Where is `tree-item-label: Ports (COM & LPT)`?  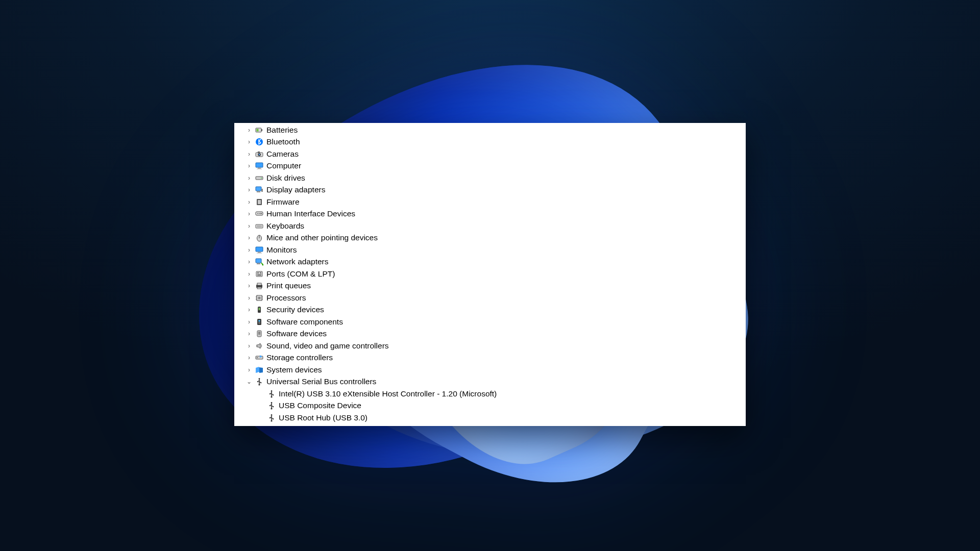
tree-item-label: Ports (COM & LPT) is located at coordinates (301, 274).